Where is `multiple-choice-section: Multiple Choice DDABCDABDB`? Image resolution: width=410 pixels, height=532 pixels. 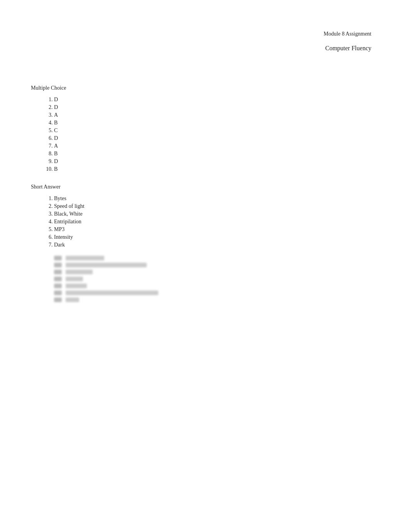 multiple-choice-section: Multiple Choice DDABCDABDB is located at coordinates (205, 129).